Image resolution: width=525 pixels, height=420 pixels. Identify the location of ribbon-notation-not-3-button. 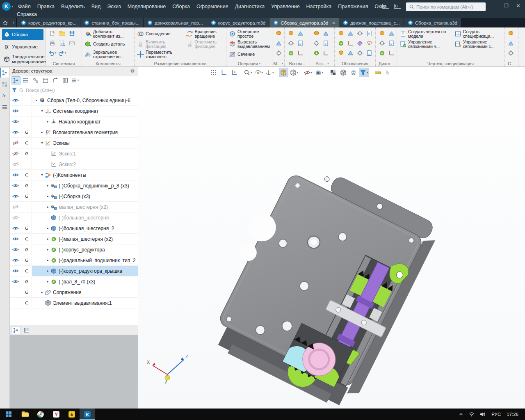
(360, 33).